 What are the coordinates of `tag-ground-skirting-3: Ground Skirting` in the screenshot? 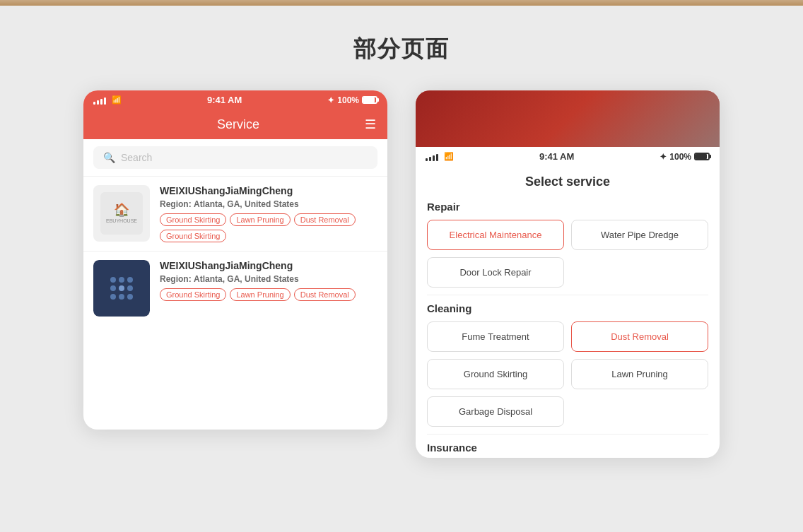 It's located at (193, 295).